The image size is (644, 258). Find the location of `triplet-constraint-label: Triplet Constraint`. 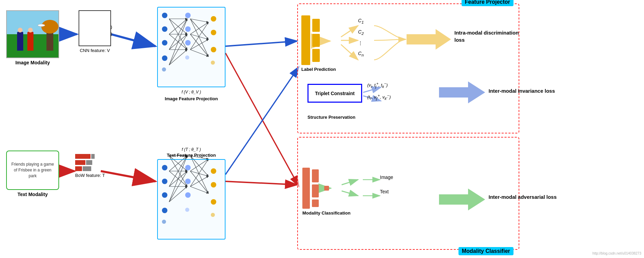

triplet-constraint-label: Triplet Constraint is located at coordinates (335, 93).